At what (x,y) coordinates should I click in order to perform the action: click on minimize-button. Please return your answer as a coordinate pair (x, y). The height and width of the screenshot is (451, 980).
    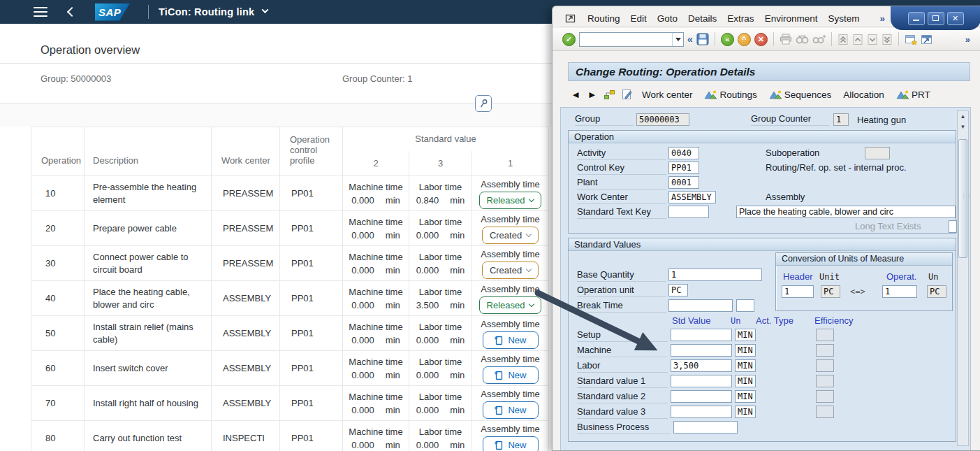
    Looking at the image, I should click on (916, 18).